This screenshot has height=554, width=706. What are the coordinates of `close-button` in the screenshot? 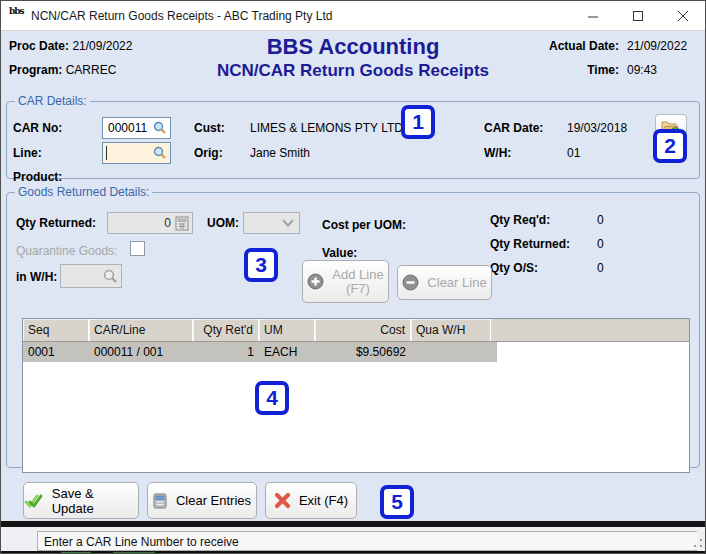 It's located at (682, 16).